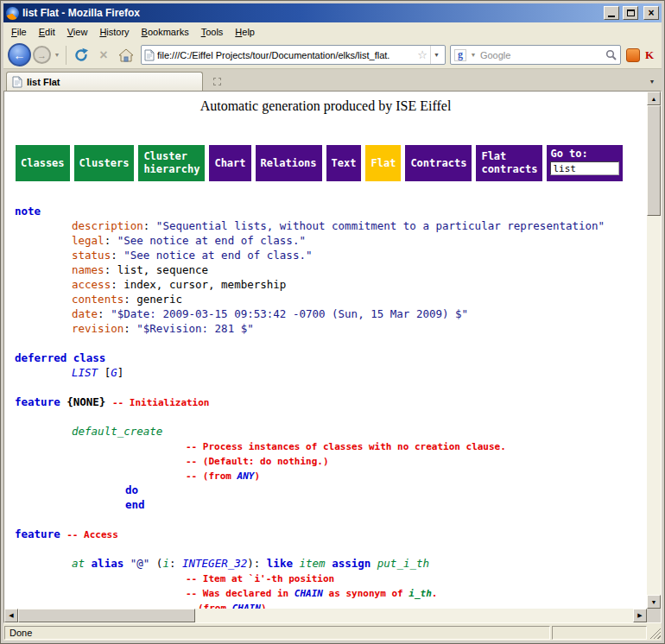 The image size is (665, 644). Describe the element at coordinates (422, 55) in the screenshot. I see `bookmark-star-icon: ☆` at that location.